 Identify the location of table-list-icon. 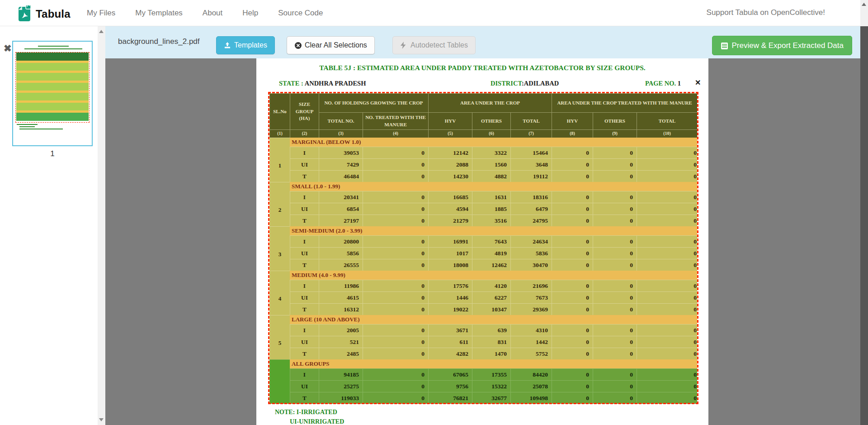
(724, 46).